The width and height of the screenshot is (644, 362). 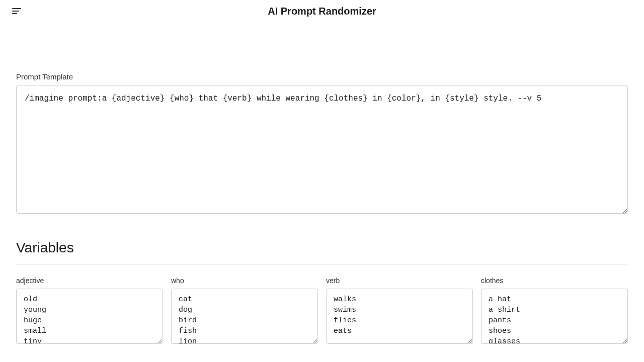 I want to click on variable-label: verb, so click(x=399, y=281).